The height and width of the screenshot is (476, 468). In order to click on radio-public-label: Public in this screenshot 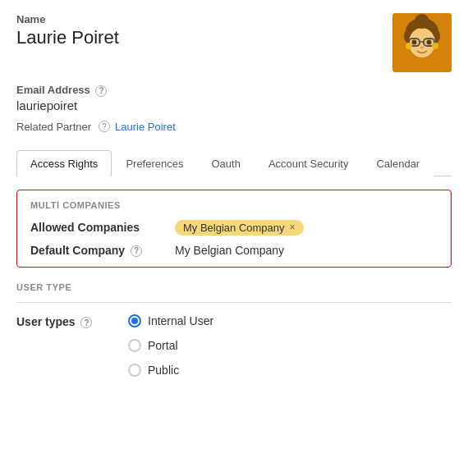, I will do `click(163, 370)`.